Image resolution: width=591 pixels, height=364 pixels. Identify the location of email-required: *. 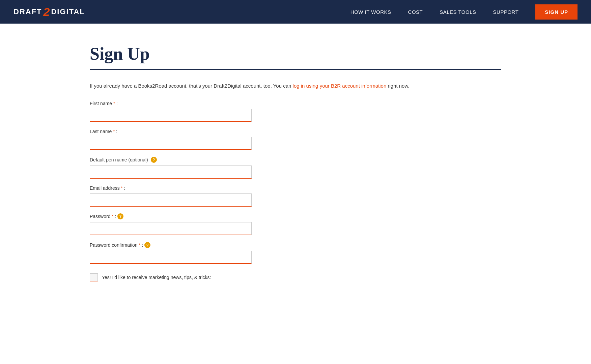
(122, 188).